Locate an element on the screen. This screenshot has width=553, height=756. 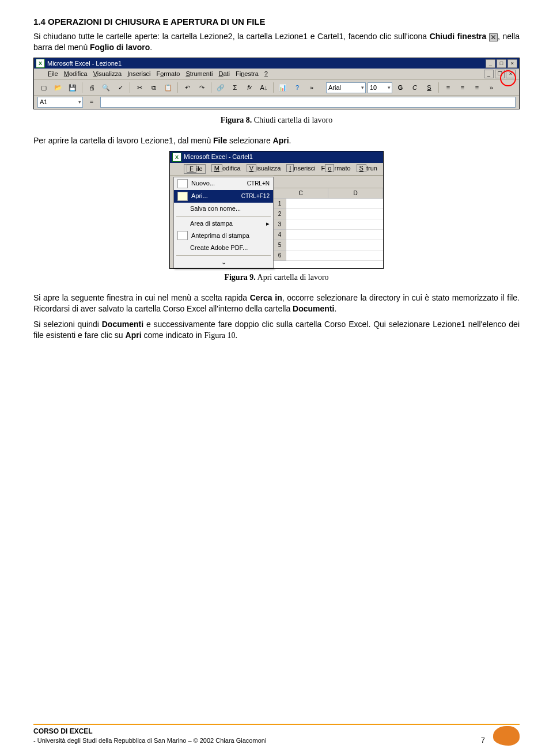
close-button: × is located at coordinates (513, 63).